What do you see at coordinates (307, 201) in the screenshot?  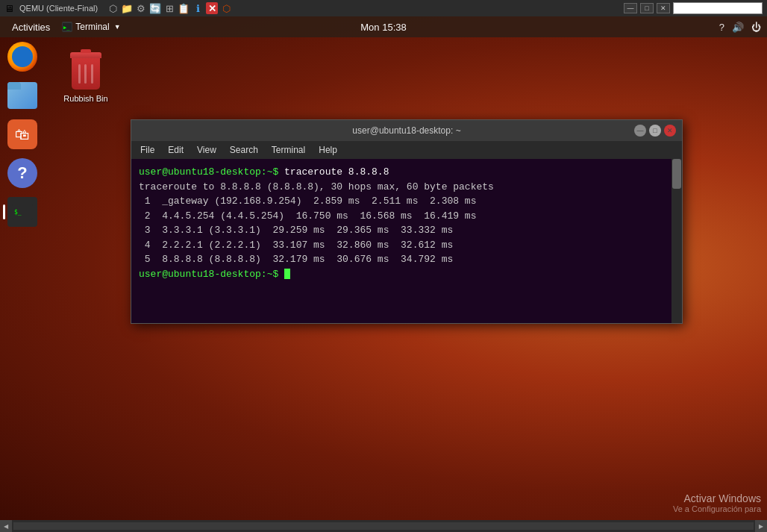 I see `term-output-3: 1 _gateway (192.168.9.254) 2.859 ms 2.51…` at bounding box center [307, 201].